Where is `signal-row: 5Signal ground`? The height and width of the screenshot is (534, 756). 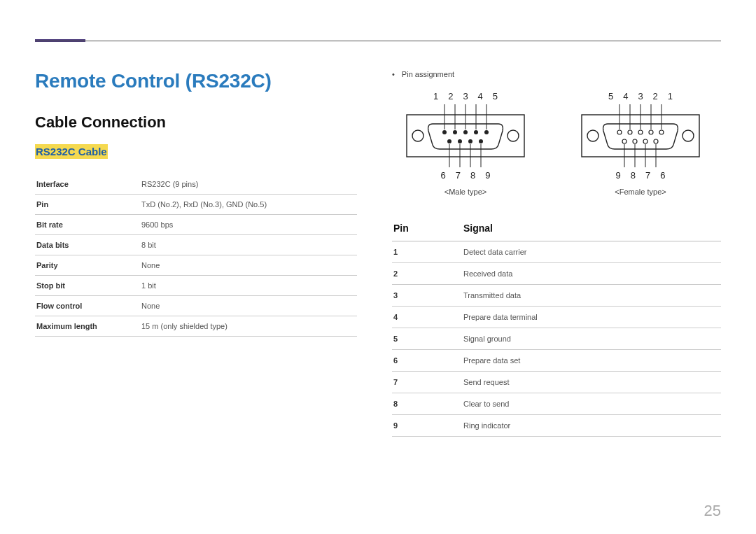
signal-row: 5Signal ground is located at coordinates (556, 339).